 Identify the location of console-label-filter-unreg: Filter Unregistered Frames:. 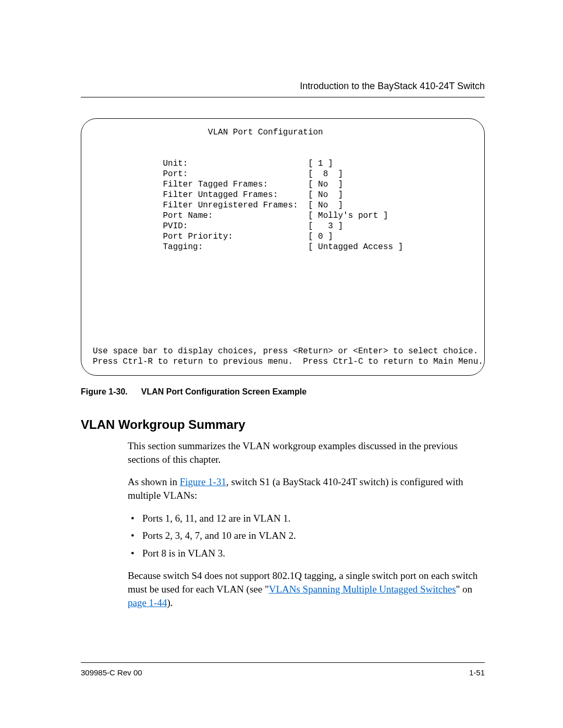
(230, 205).